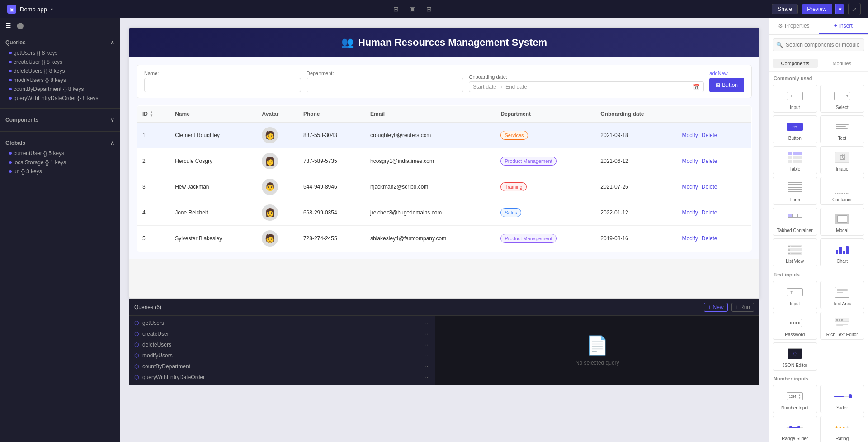  I want to click on layout-btn-1: ⊞, so click(396, 9).